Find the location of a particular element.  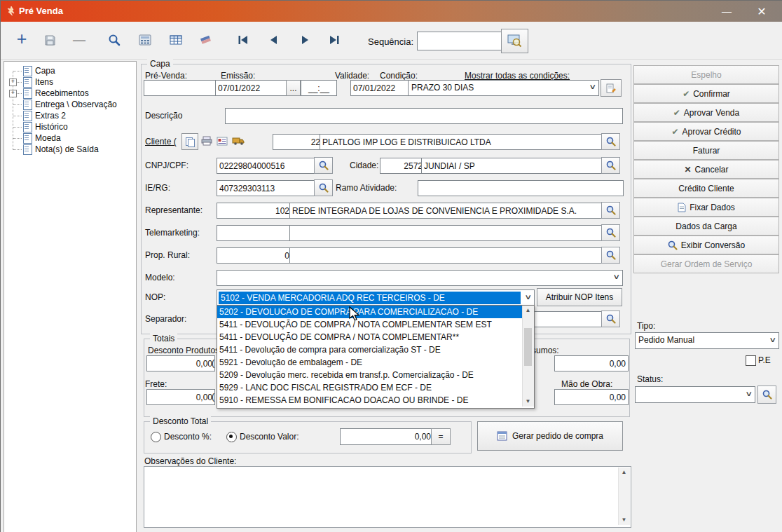

save-button is located at coordinates (50, 40).